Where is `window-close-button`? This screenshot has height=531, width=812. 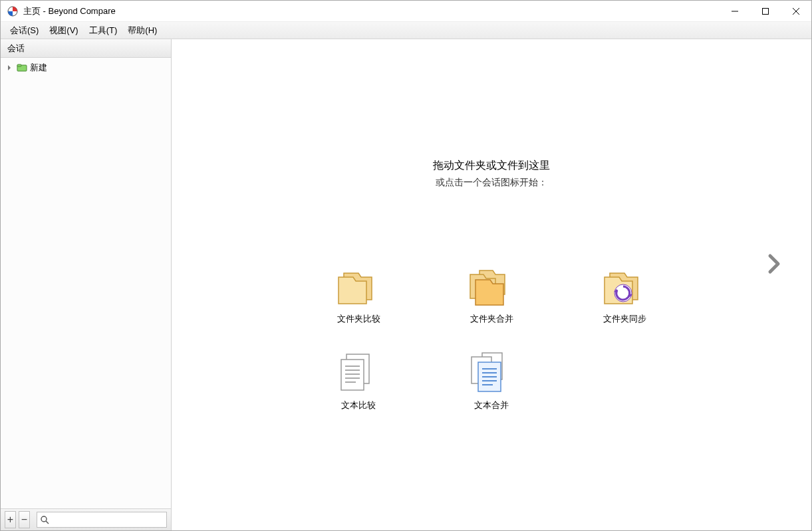
window-close-button is located at coordinates (796, 11).